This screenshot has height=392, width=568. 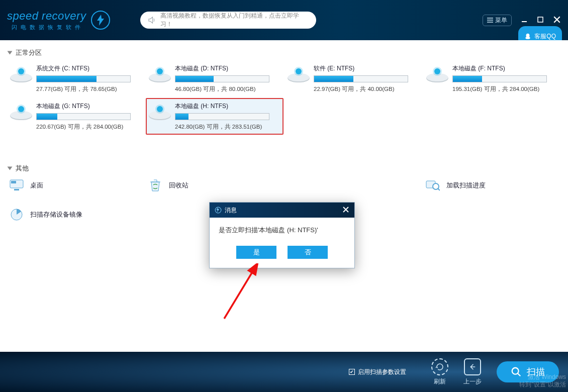 What do you see at coordinates (76, 117) in the screenshot?
I see `partition-item: 本地磁盘 (G: NTFS)220.67(GB) 可用，共 284.00(GB)` at bounding box center [76, 117].